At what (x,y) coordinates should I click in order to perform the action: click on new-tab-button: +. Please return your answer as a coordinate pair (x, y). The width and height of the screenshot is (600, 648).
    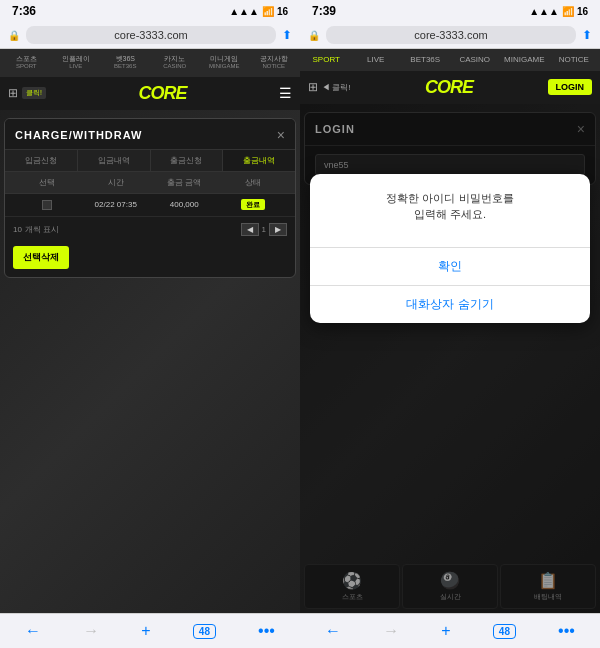
    Looking at the image, I should click on (146, 631).